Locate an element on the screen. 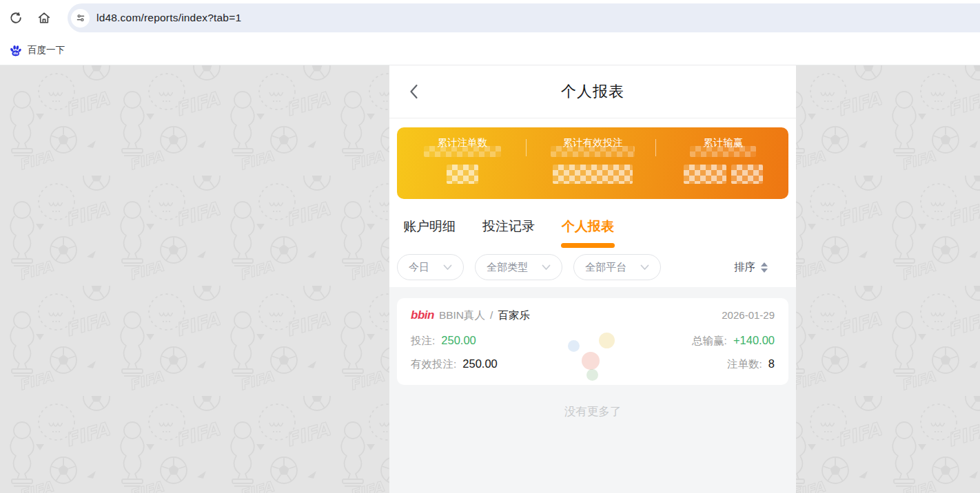 The width and height of the screenshot is (980, 493). tab-underline-active is located at coordinates (588, 245).